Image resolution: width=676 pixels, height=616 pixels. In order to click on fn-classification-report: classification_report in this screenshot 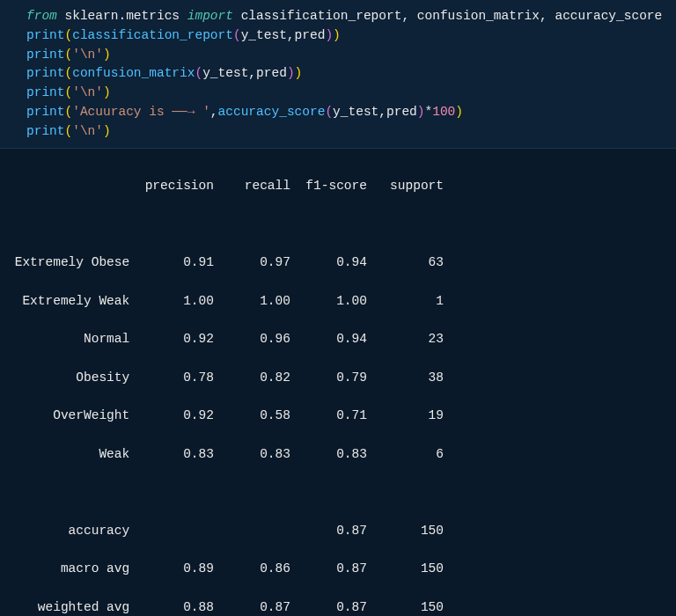, I will do `click(153, 35)`.